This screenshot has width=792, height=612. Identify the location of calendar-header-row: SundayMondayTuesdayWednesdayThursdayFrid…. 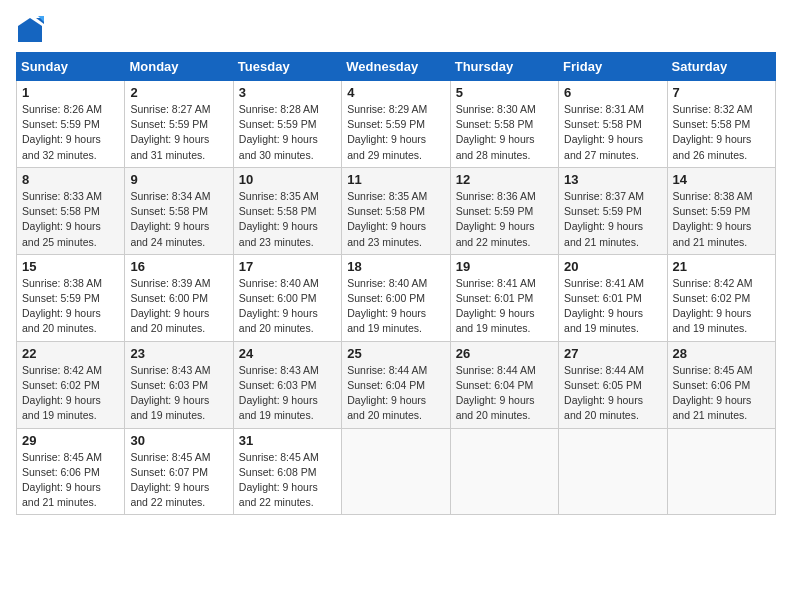
(396, 67).